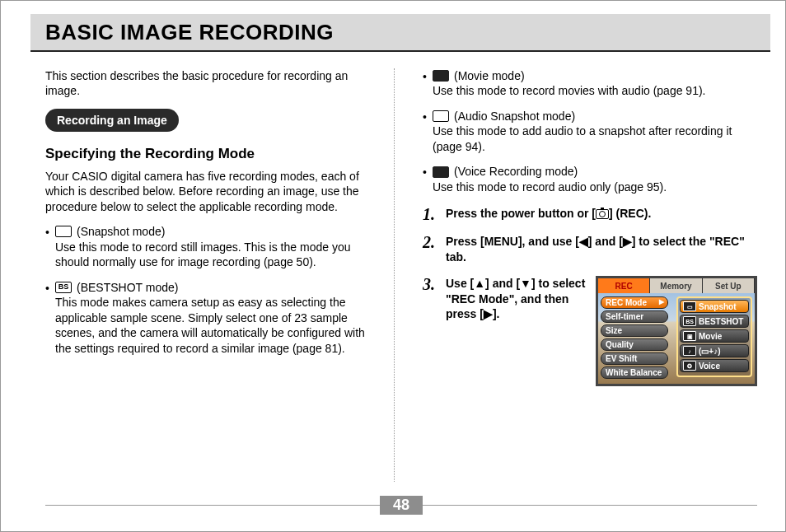 This screenshot has width=786, height=532. I want to click on mode-header-line: (Voice Recording mode), so click(595, 171).